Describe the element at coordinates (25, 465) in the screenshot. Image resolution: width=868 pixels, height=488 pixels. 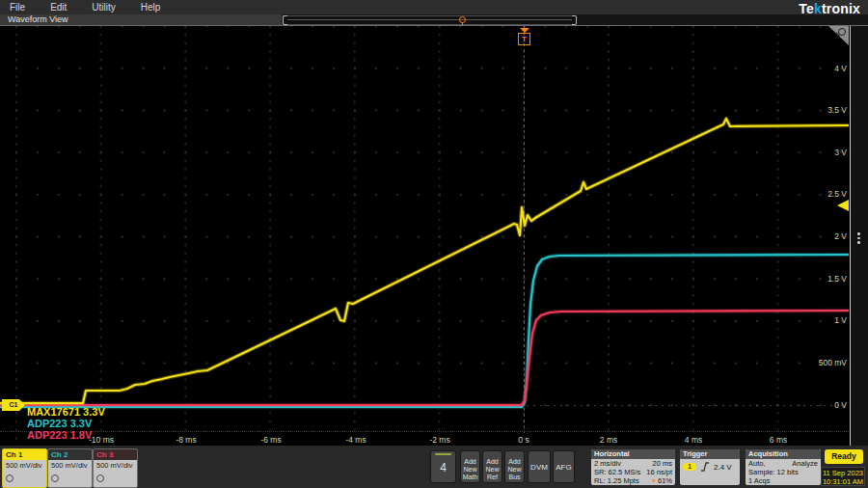
I see `ch1-scale: 500 mV/div` at that location.